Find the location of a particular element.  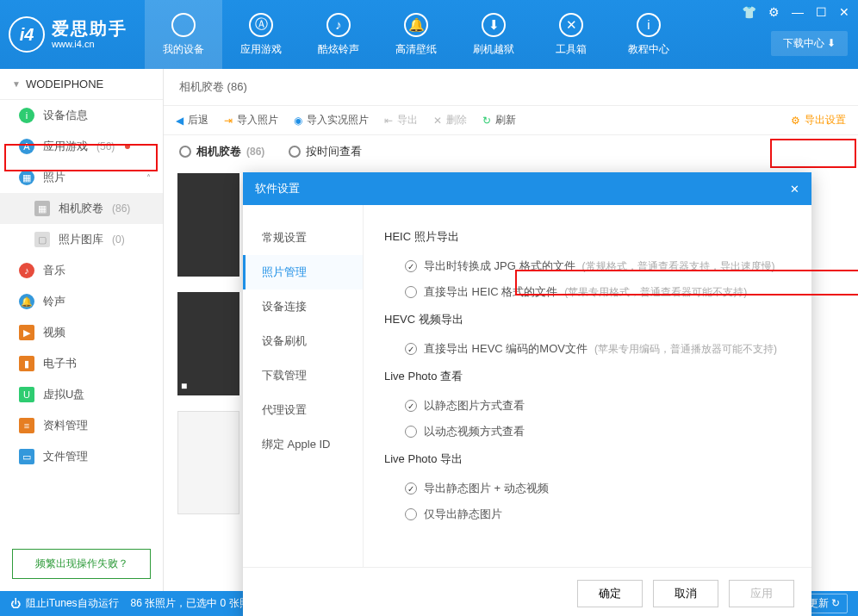

usb-icon: U is located at coordinates (27, 395).